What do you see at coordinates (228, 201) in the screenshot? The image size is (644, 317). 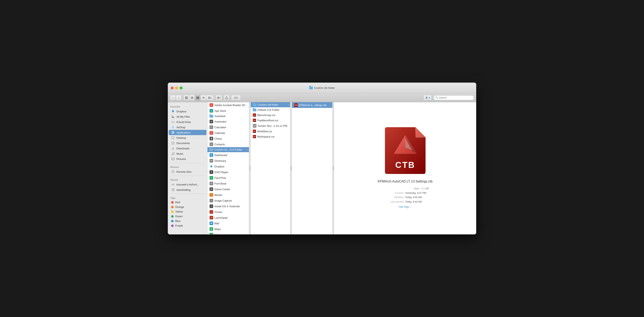 I see `app-item-imagecapture: I Image Capture` at bounding box center [228, 201].